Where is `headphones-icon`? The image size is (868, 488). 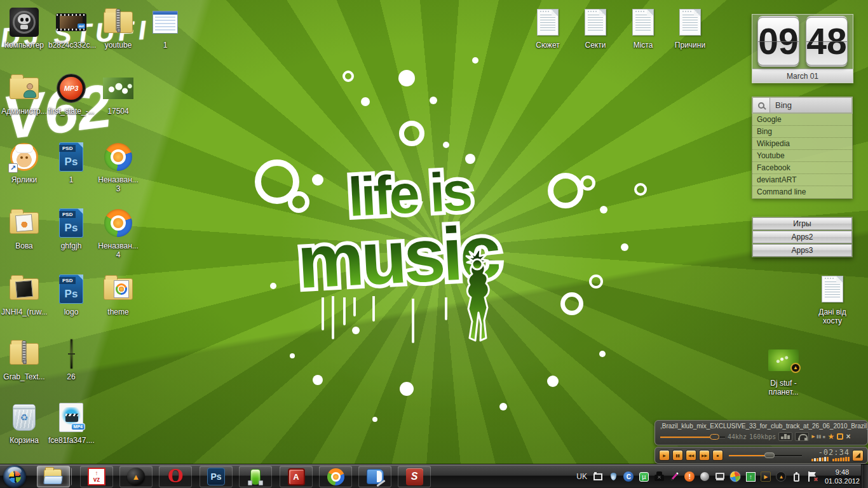 headphones-icon is located at coordinates (802, 437).